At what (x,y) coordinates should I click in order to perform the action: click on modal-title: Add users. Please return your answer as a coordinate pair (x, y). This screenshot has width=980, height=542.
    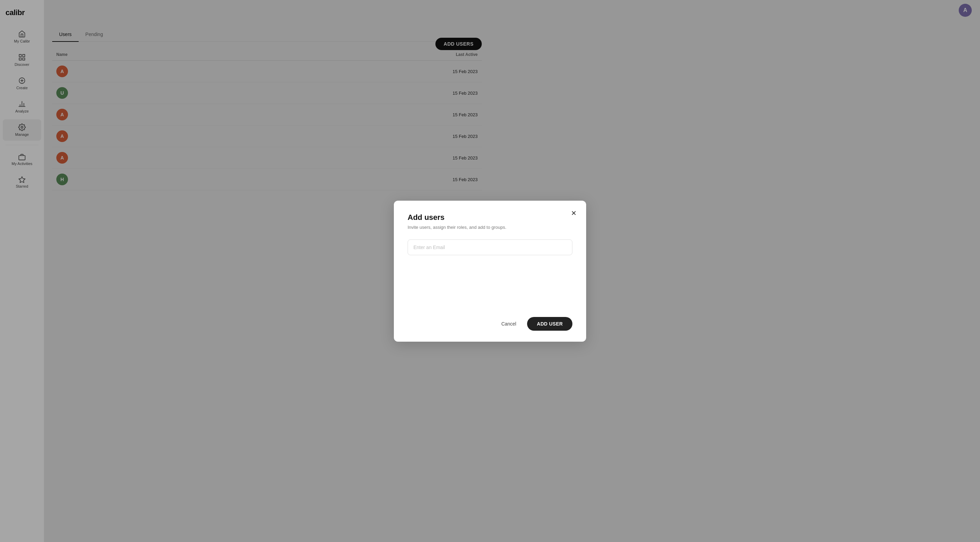
    Looking at the image, I should click on (449, 217).